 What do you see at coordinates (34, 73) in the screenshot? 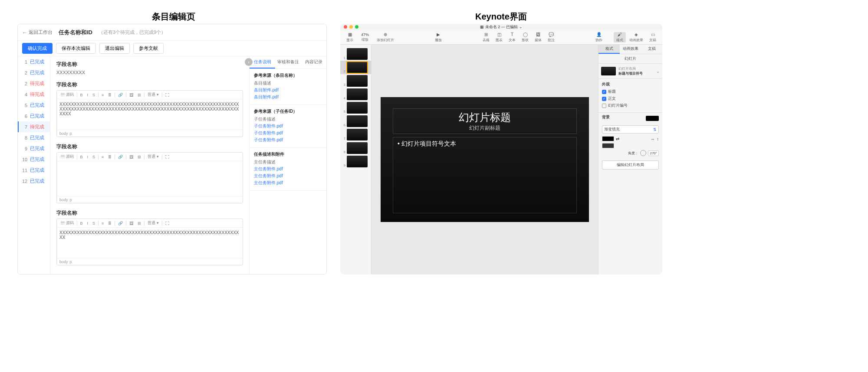
I see `sidebar-item: 2已完成` at bounding box center [34, 73].